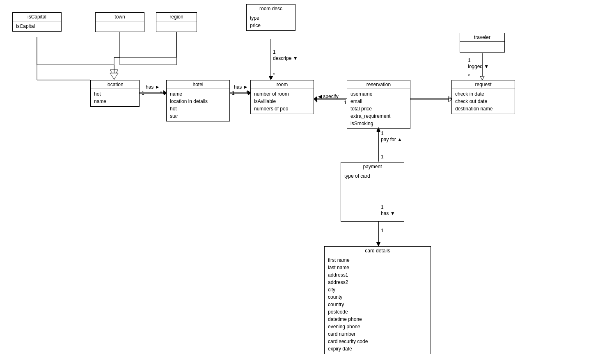 Image resolution: width=591 pixels, height=364 pixels. What do you see at coordinates (378, 101) in the screenshot?
I see `attr-email: email` at bounding box center [378, 101].